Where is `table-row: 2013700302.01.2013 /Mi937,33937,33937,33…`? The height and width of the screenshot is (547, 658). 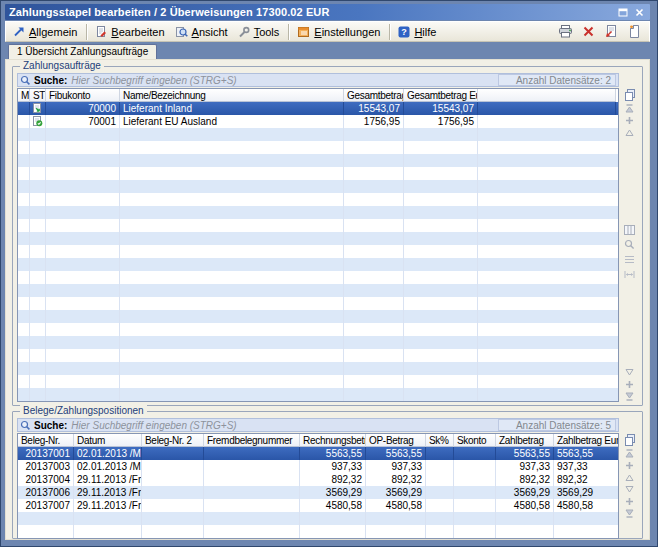 table-row: 2013700302.01.2013 /Mi937,33937,33937,33… is located at coordinates (318, 466).